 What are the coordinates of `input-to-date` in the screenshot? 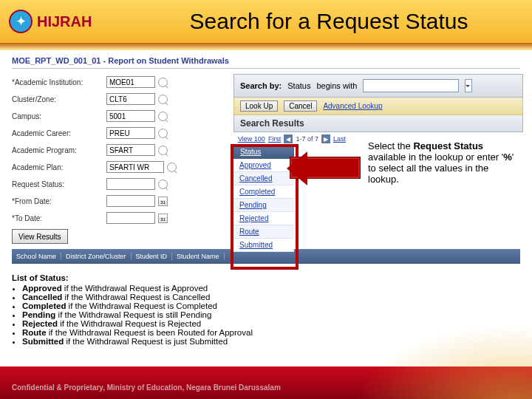 It's located at (131, 218).